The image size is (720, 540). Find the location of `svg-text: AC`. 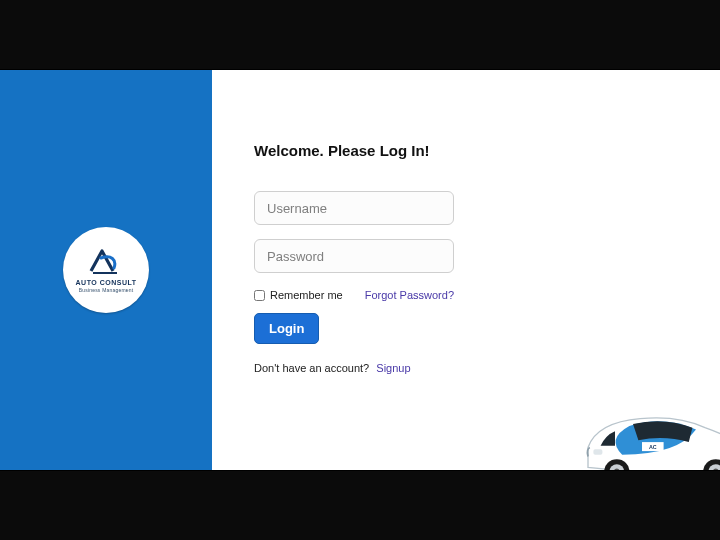

svg-text: AC is located at coordinates (653, 447).